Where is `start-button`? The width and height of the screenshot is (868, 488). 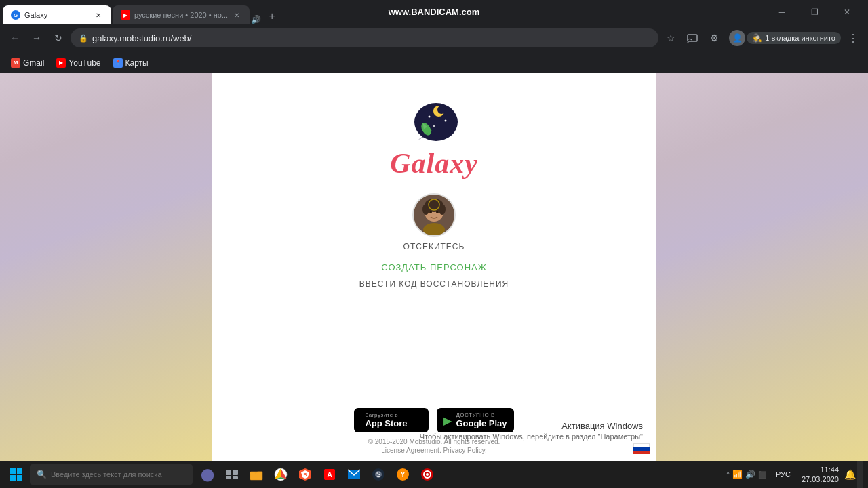 start-button is located at coordinates (16, 474).